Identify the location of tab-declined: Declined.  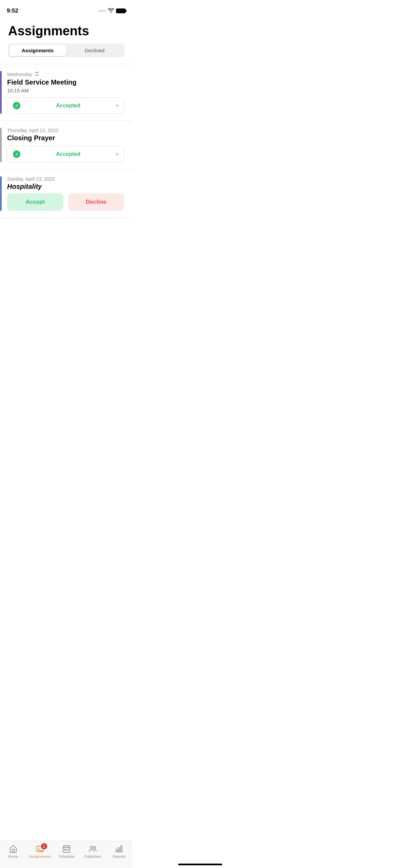
(95, 50).